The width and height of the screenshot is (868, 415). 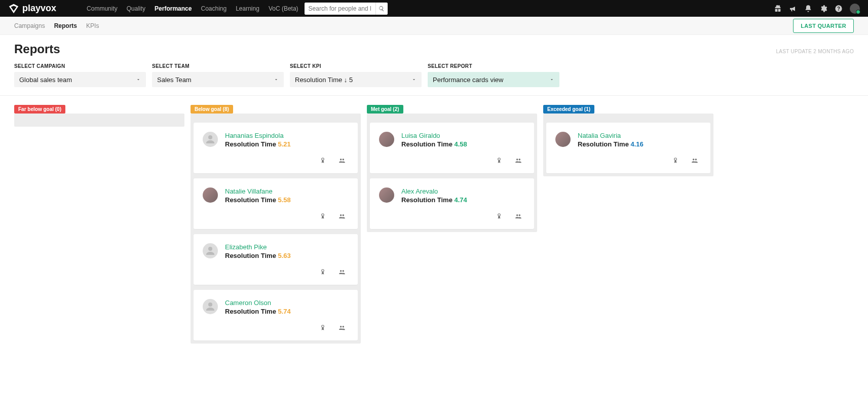 What do you see at coordinates (823, 26) in the screenshot?
I see `period-button: LAST QUARTER` at bounding box center [823, 26].